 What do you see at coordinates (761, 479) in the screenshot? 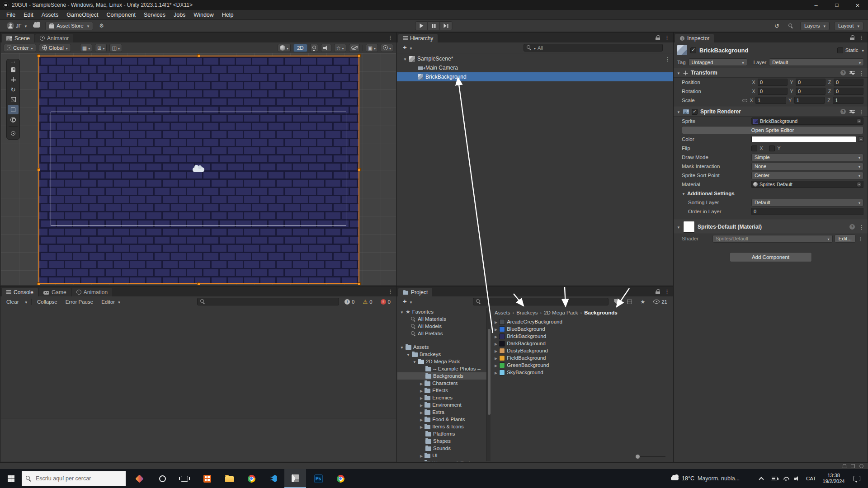
I see `tray-show-hidden-icons` at bounding box center [761, 479].